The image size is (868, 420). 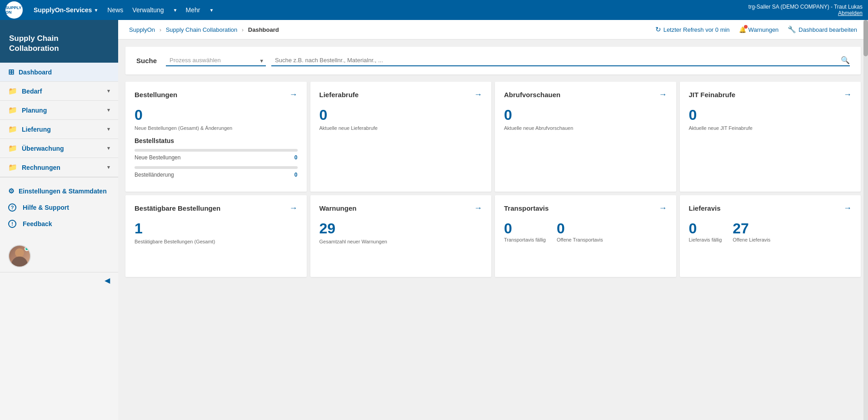 I want to click on card-count-bestellungen: 0, so click(x=216, y=115).